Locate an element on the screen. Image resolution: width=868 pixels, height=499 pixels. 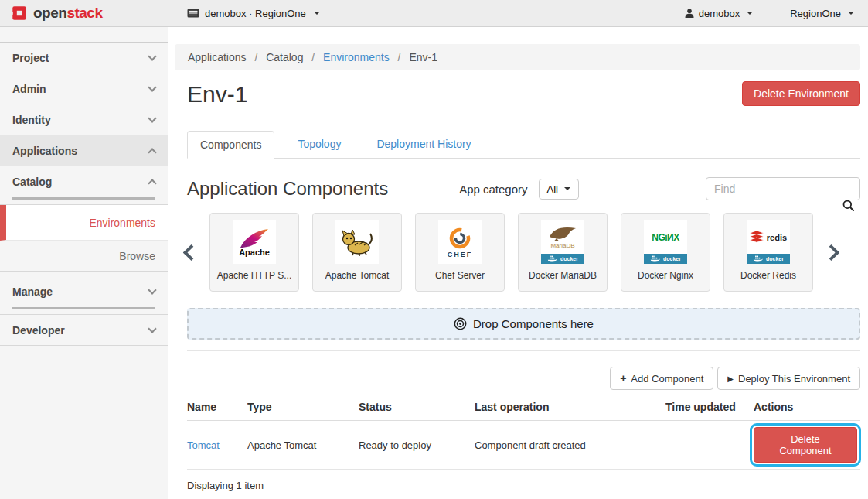
sidebar-item-identity: Identity is located at coordinates (83, 120).